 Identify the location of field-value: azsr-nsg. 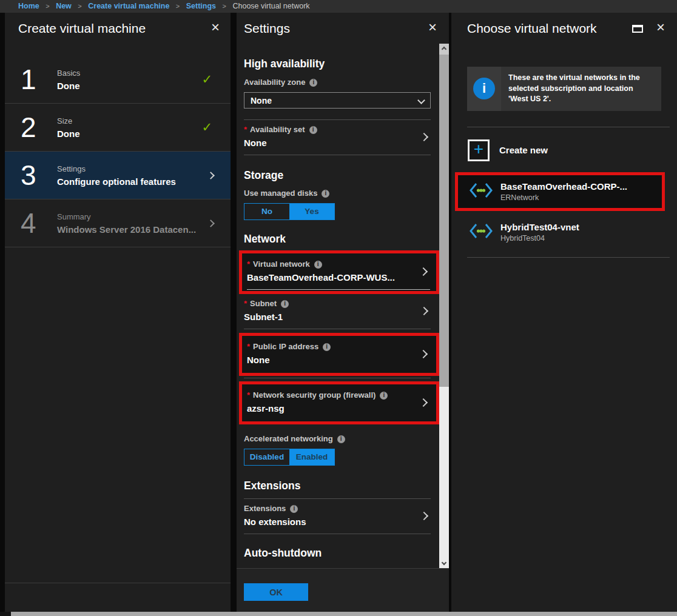
(331, 409).